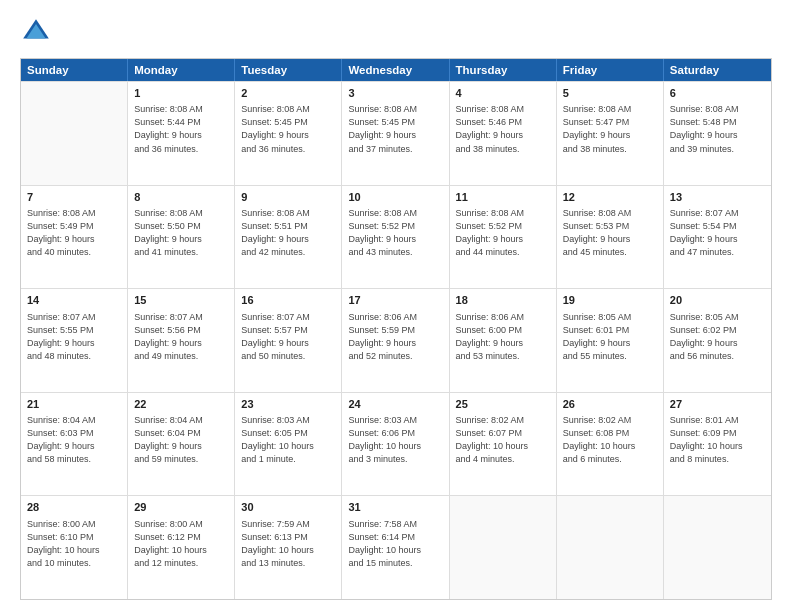 Image resolution: width=792 pixels, height=612 pixels. Describe the element at coordinates (74, 340) in the screenshot. I see `calendar-cell: 14Sunrise: 8:07 AM Sunset: 5:55 PM Dayli…` at that location.